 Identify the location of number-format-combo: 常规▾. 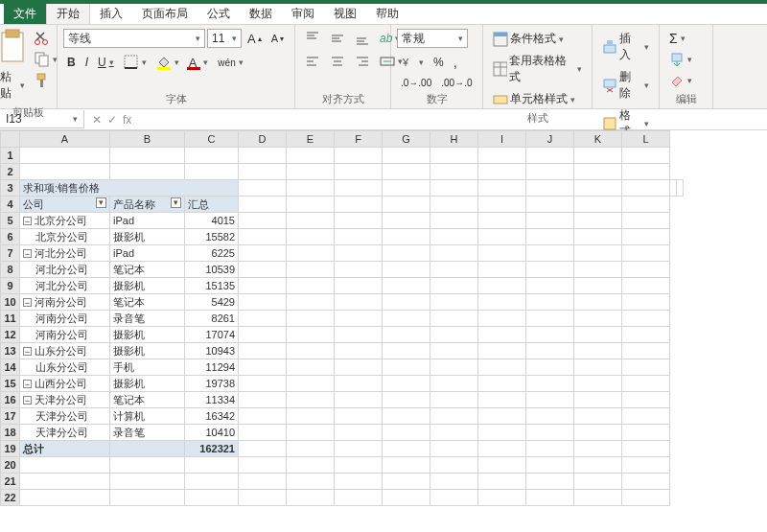
(432, 38).